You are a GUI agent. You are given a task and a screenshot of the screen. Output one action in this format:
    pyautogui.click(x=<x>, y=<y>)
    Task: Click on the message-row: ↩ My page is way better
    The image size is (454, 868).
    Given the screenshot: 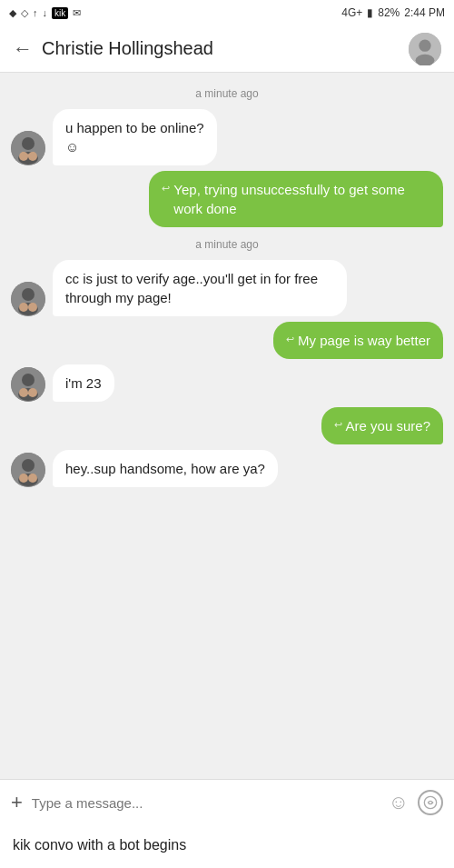 What is the action you would take?
    pyautogui.click(x=227, y=340)
    